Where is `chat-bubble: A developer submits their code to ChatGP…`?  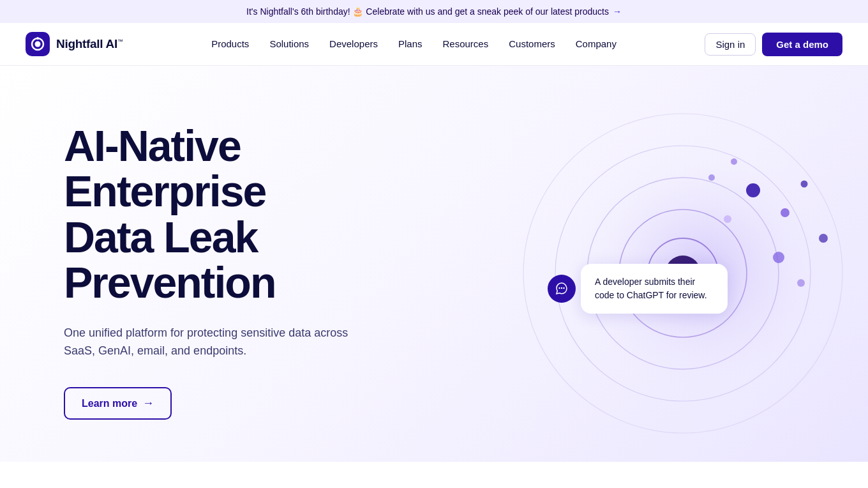 chat-bubble: A developer submits their code to ChatGP… is located at coordinates (654, 289).